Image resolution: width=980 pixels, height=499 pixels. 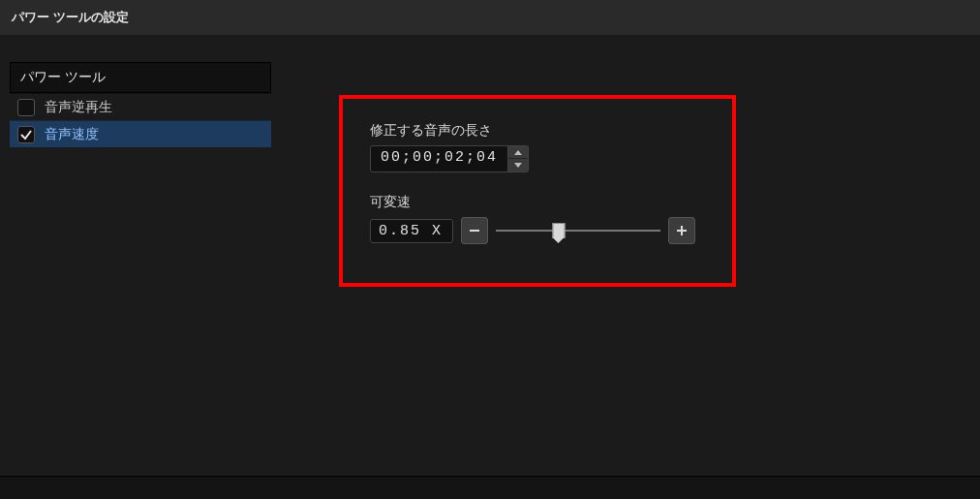 I want to click on timecode-input: 00;00;02;04, so click(x=440, y=159).